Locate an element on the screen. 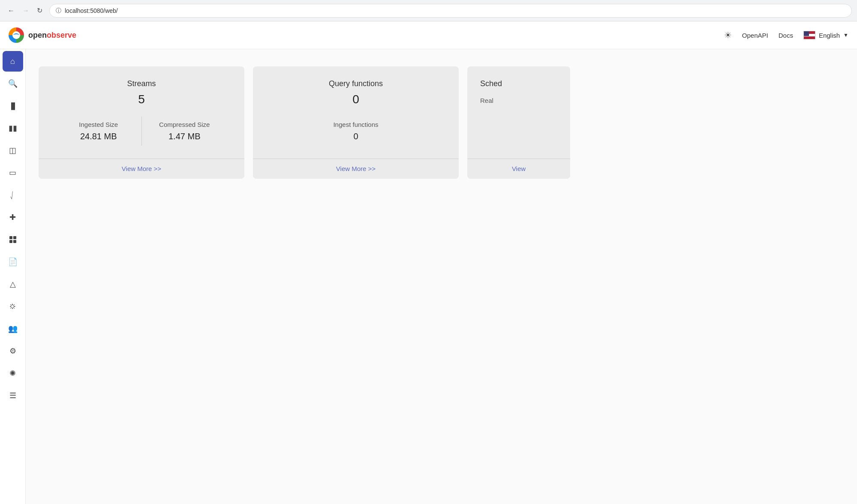 This screenshot has height=504, width=857. functions-card-stats: Ingest functions 0 is located at coordinates (356, 131).